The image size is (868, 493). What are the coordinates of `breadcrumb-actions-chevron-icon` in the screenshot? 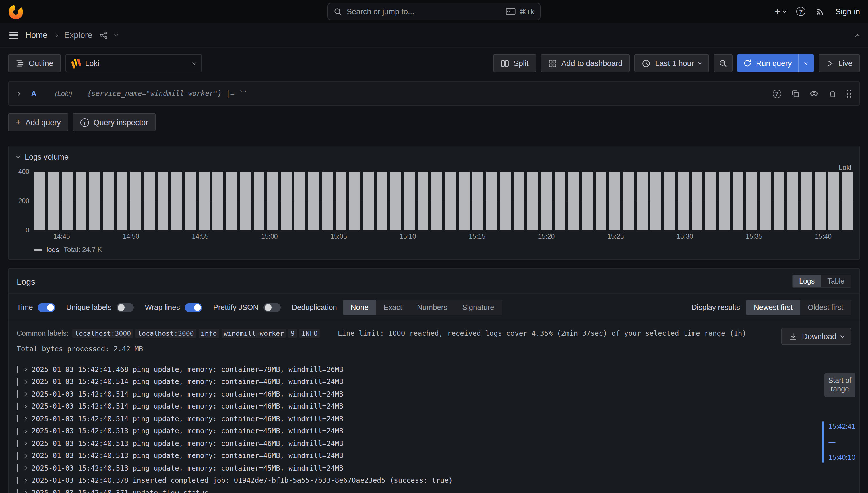 It's located at (116, 34).